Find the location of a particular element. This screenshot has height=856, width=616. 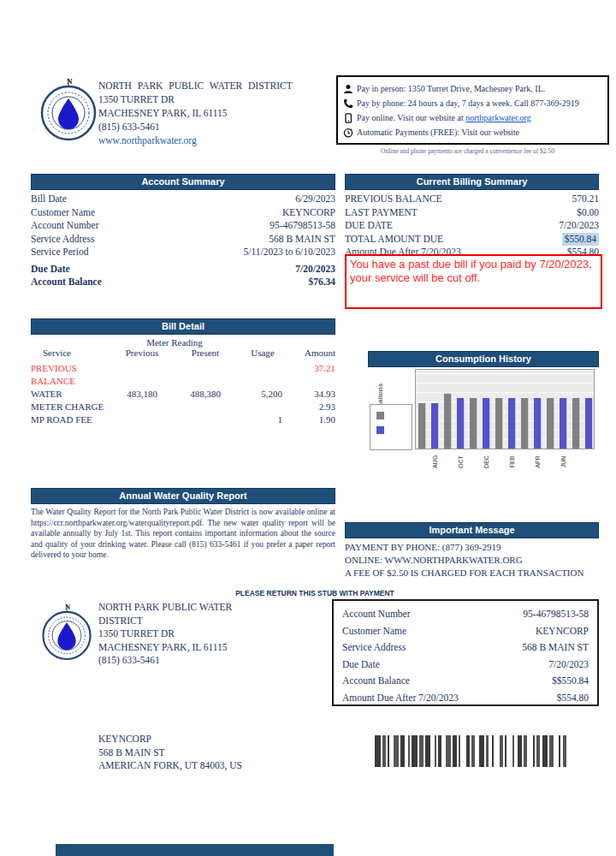

important-message-header: Important Message is located at coordinates (472, 531).